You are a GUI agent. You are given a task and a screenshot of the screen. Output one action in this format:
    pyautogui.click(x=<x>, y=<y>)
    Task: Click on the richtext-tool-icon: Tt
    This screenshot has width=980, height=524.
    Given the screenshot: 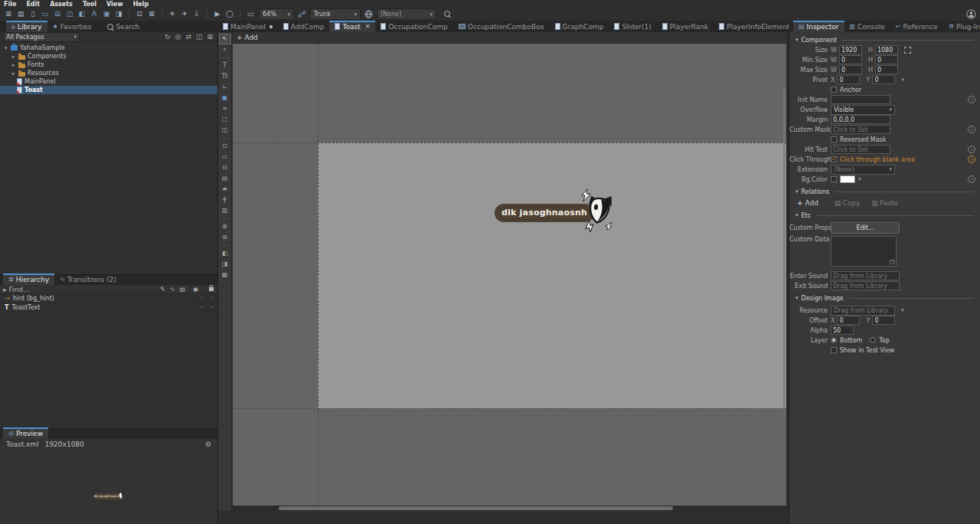 What is the action you would take?
    pyautogui.click(x=225, y=77)
    